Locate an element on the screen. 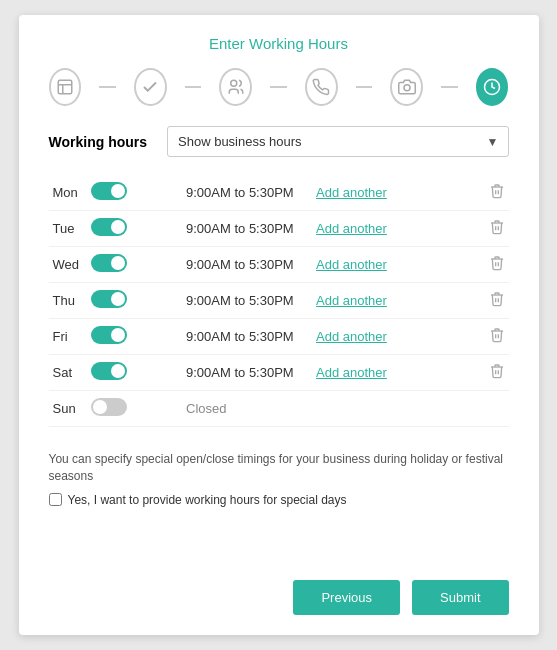  closed-label: Closed is located at coordinates (345, 409).